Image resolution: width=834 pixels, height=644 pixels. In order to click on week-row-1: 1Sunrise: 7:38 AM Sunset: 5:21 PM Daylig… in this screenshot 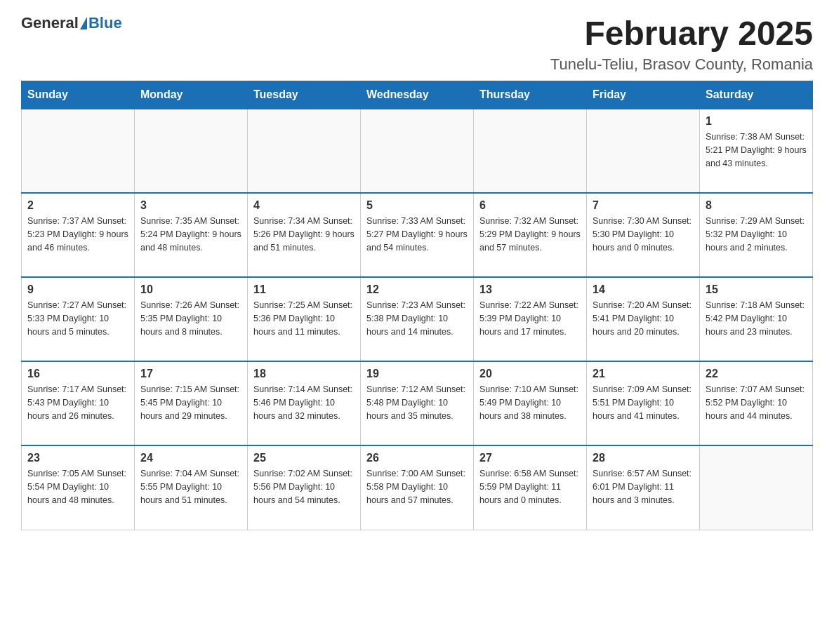, I will do `click(417, 151)`.